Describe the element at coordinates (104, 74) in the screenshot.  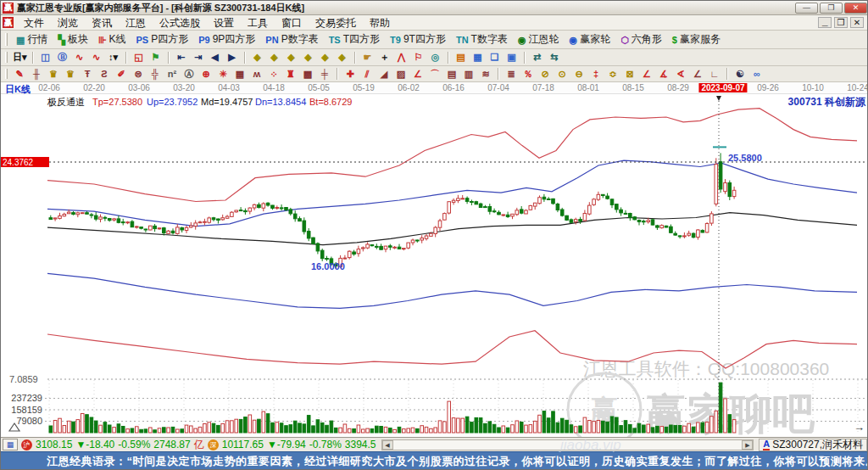
I see `cycle-tool-icon: Ƨ` at that location.